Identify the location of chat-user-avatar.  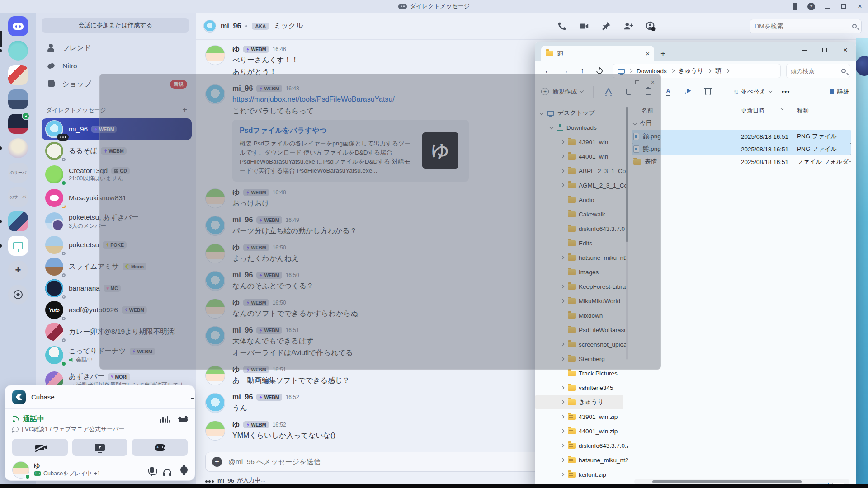
(210, 26).